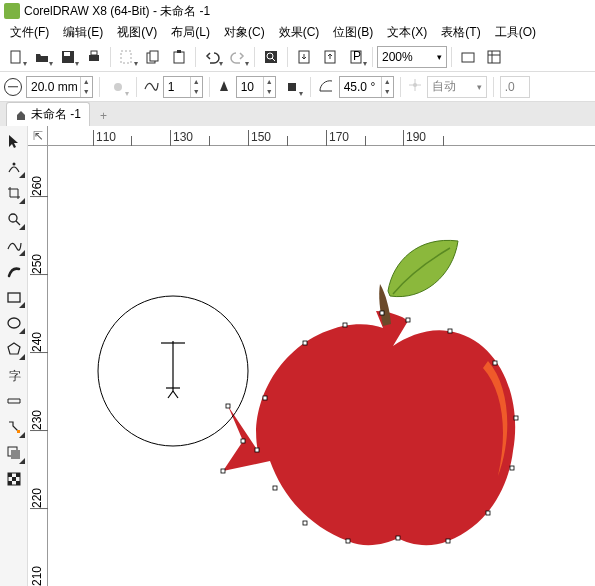 This screenshot has width=595, height=586. What do you see at coordinates (244, 32) in the screenshot?
I see `menu-object: 对象(C)` at bounding box center [244, 32].